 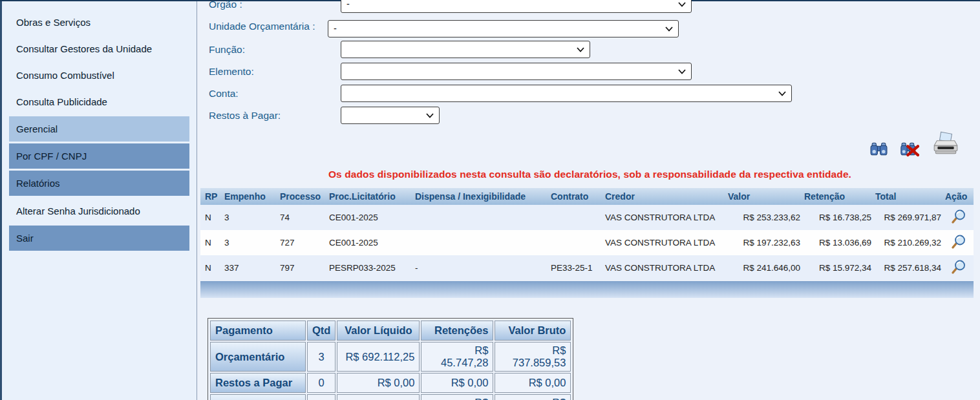 What do you see at coordinates (250, 268) in the screenshot?
I see `cell-empenho: 337` at bounding box center [250, 268].